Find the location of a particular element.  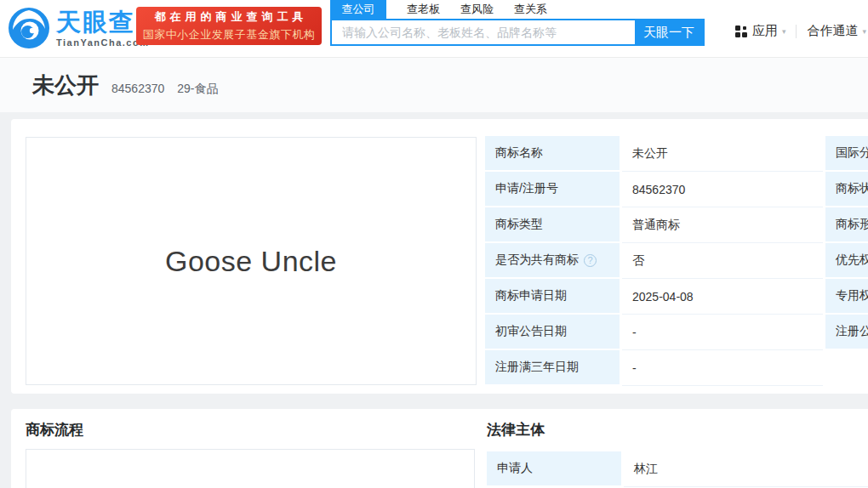

row-value: 林江 is located at coordinates (745, 469).